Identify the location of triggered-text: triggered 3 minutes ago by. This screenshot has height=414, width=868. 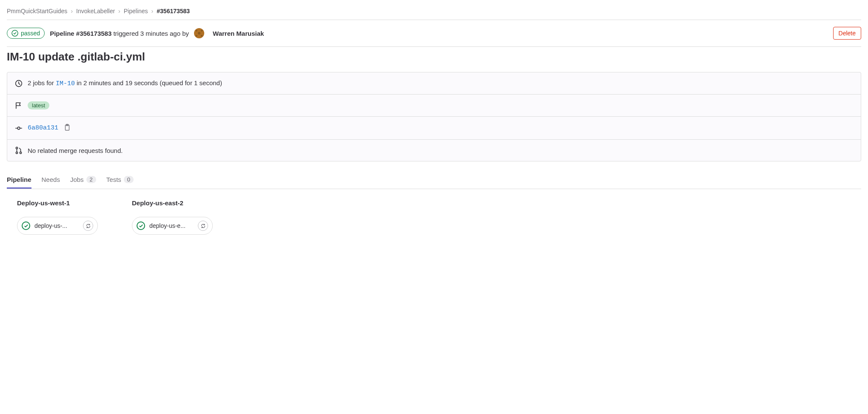
(151, 33).